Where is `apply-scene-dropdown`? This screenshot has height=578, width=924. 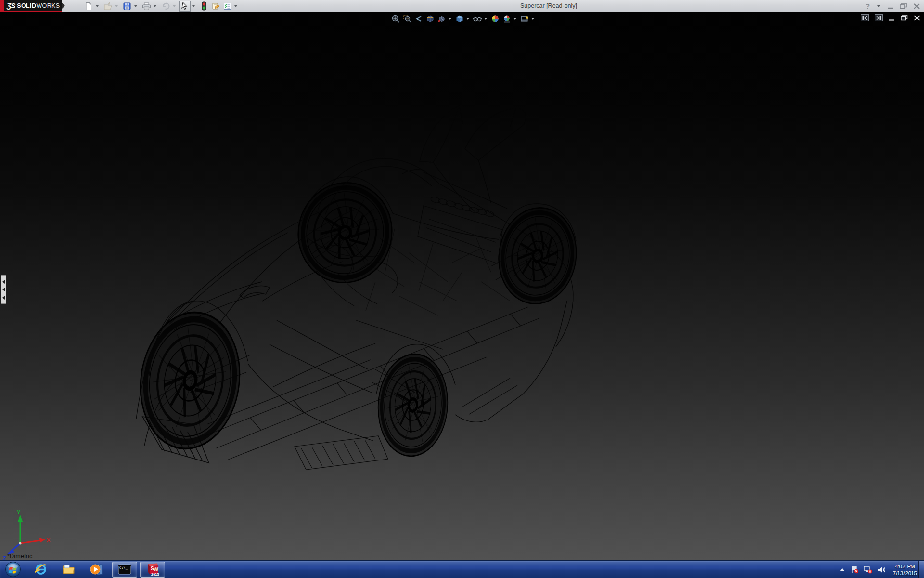
apply-scene-dropdown is located at coordinates (515, 19).